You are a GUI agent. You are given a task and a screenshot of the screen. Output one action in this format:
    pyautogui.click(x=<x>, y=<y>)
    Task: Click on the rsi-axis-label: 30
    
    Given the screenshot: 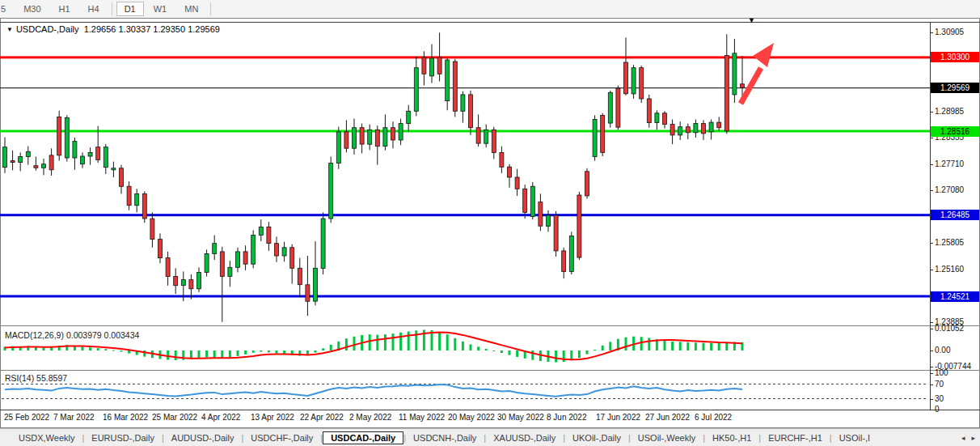 What is the action you would take?
    pyautogui.click(x=940, y=399)
    